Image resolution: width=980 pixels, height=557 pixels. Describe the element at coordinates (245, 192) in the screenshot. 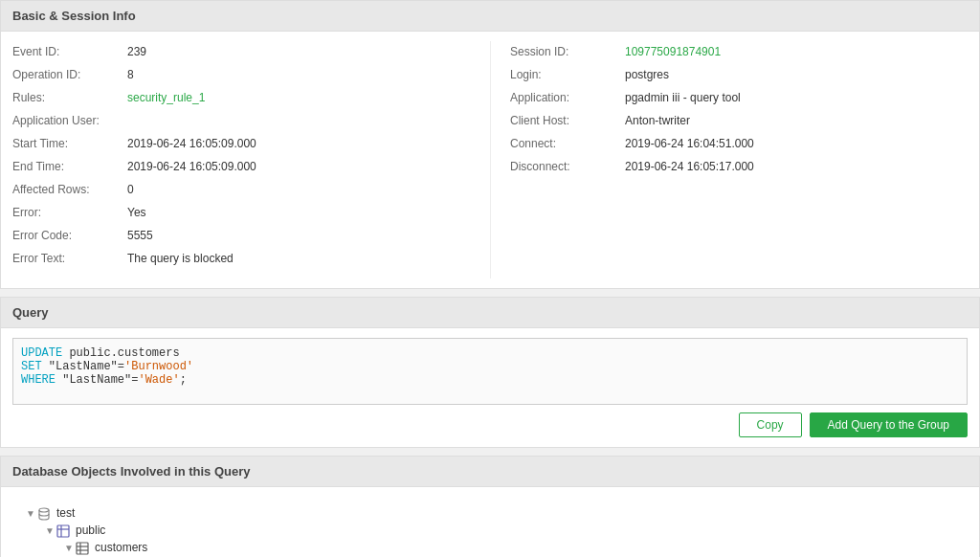

I see `info-row: Affected Rows:0` at that location.